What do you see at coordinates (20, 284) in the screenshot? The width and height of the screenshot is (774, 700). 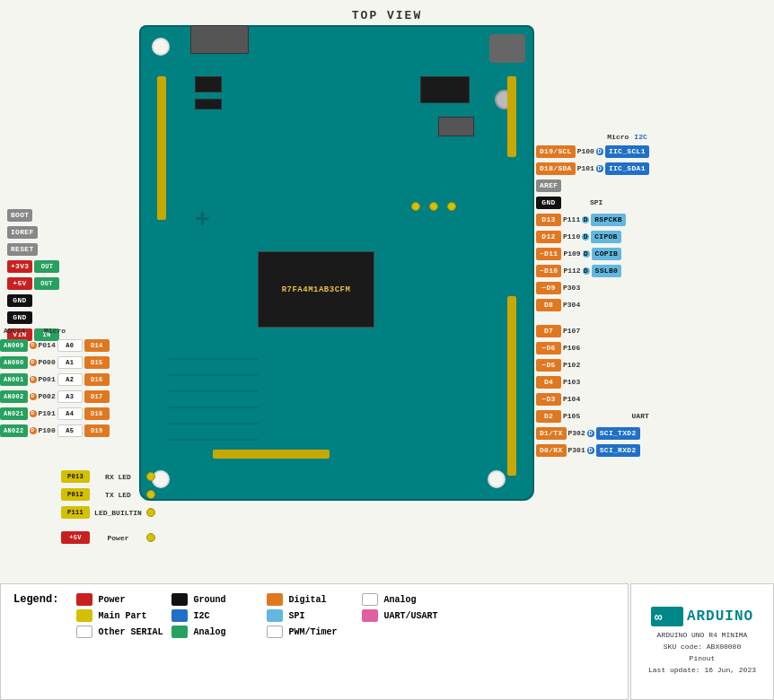 I see `badge-5v: +5V` at bounding box center [20, 284].